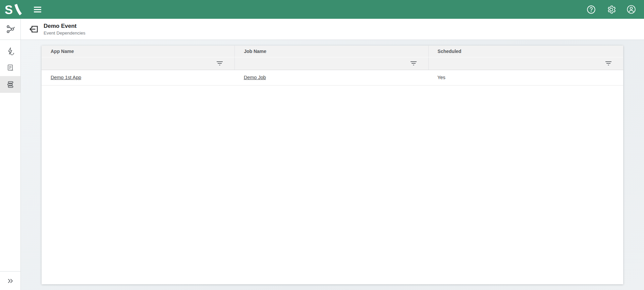 The image size is (644, 290). Describe the element at coordinates (220, 63) in the screenshot. I see `filter-button-app-name` at that location.